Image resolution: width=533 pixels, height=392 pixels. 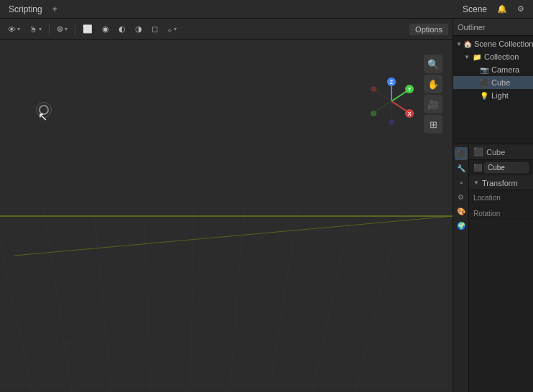 I want to click on prop-world-btn: 🌍, so click(x=461, y=225).